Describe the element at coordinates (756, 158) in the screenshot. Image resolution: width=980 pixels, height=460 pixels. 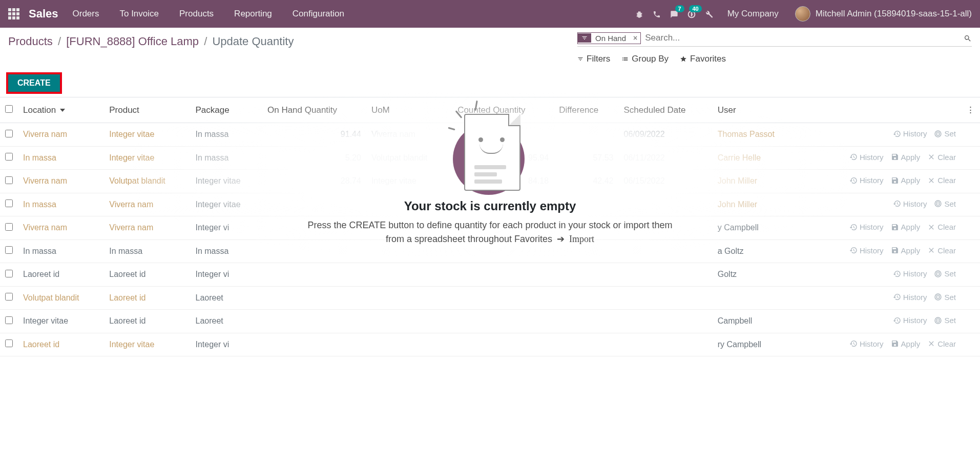
I see `cell-user: Carrie Helle` at that location.